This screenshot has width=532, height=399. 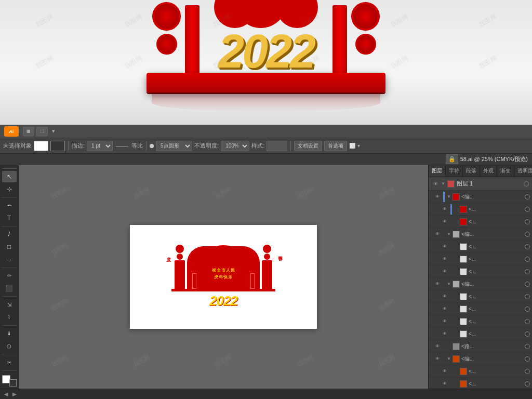 What do you see at coordinates (266, 131) in the screenshot?
I see `menu-bar: Ai ▦ ⬚ ▾` at bounding box center [266, 131].